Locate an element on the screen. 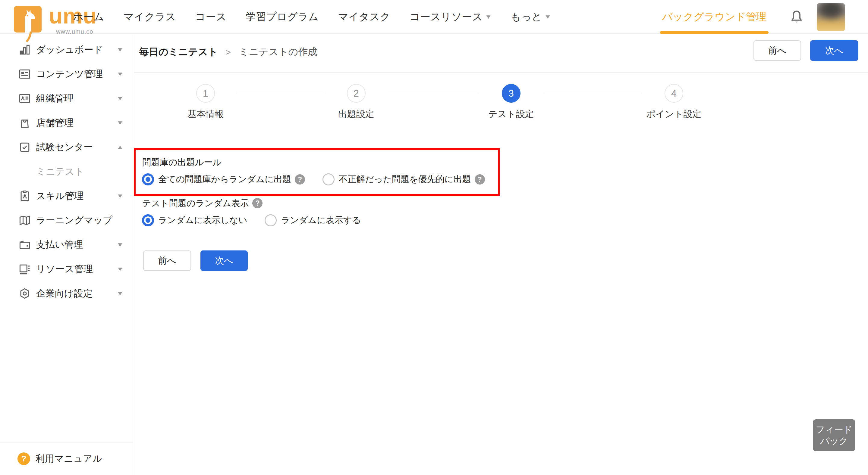 The width and height of the screenshot is (868, 475). organization-icon is located at coordinates (25, 98).